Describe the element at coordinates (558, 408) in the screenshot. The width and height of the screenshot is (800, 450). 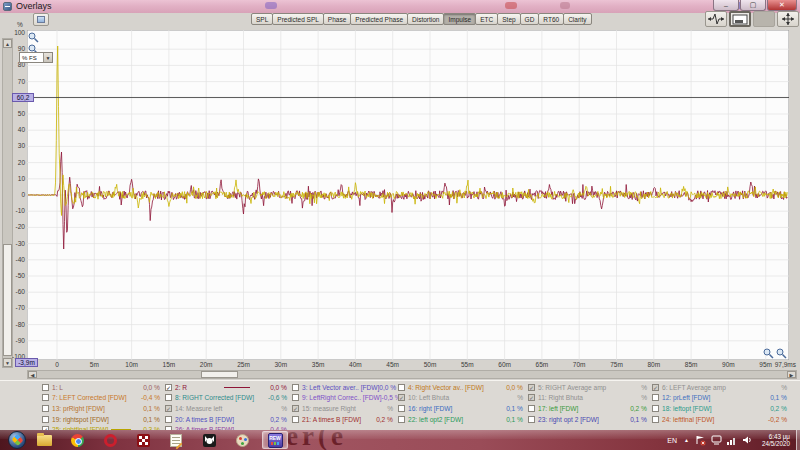
I see `legend-label: 17: left [FDW]` at that location.